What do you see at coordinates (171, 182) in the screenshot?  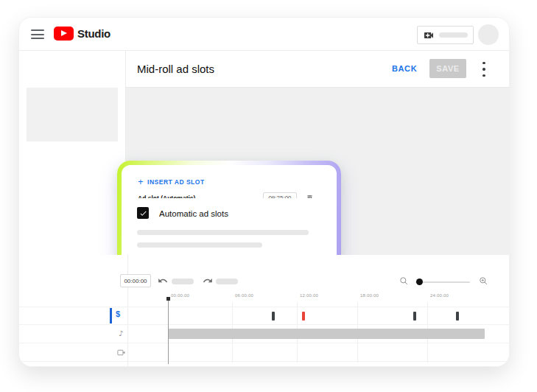 I see `insert-ad-slot-button: + INSERT AD SLOT` at bounding box center [171, 182].